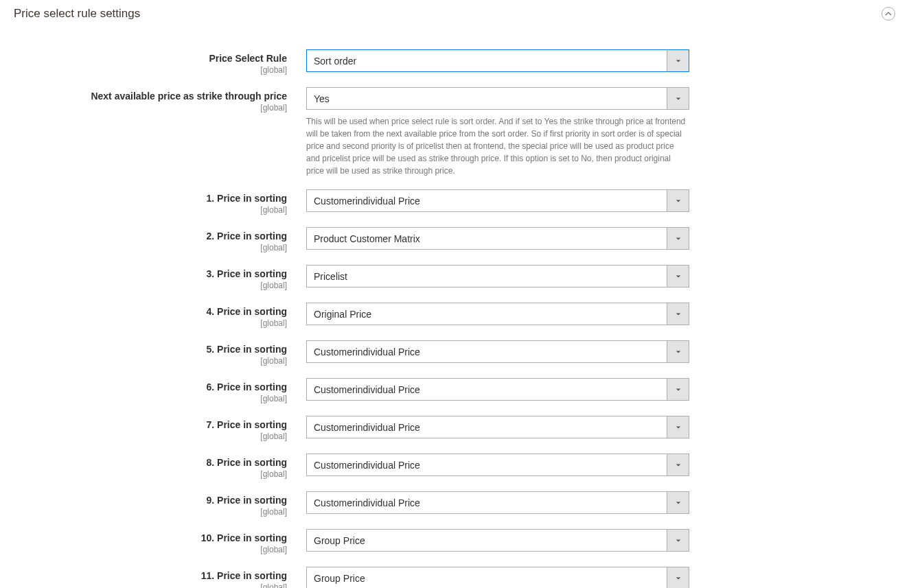  Describe the element at coordinates (160, 202) in the screenshot. I see `field-label-col: 1. Price in sorting[global]` at that location.